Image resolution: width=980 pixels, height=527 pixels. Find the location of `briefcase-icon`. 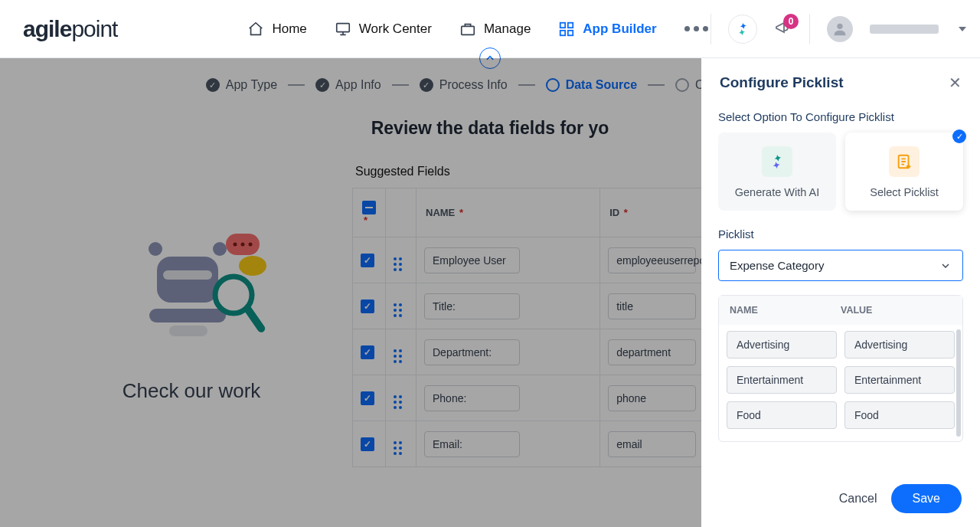

briefcase-icon is located at coordinates (468, 29).